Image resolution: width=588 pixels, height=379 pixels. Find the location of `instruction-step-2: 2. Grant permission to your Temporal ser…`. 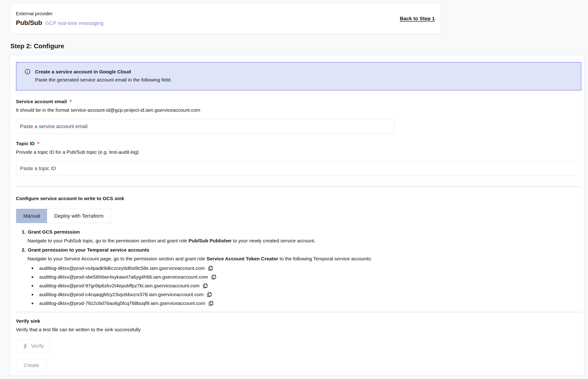

instruction-step-2: 2. Grant permission to your Temporal ser… is located at coordinates (299, 254).